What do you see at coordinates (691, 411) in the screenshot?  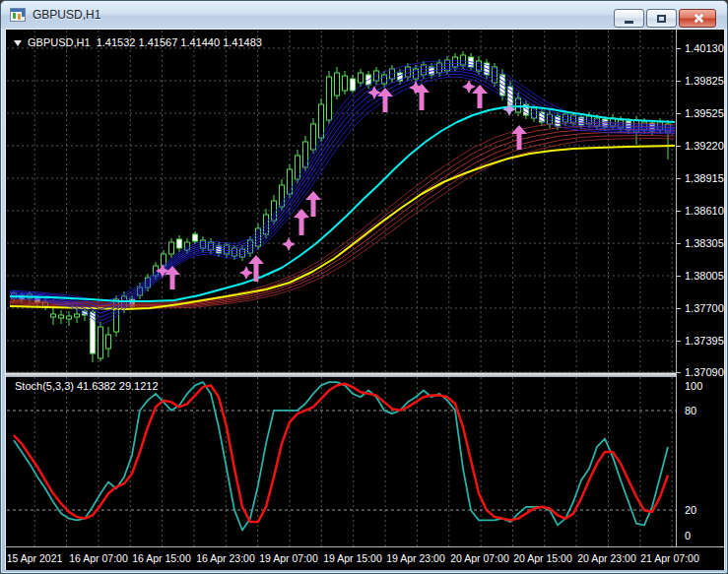 I see `stoch-axis-label: 80` at bounding box center [691, 411].